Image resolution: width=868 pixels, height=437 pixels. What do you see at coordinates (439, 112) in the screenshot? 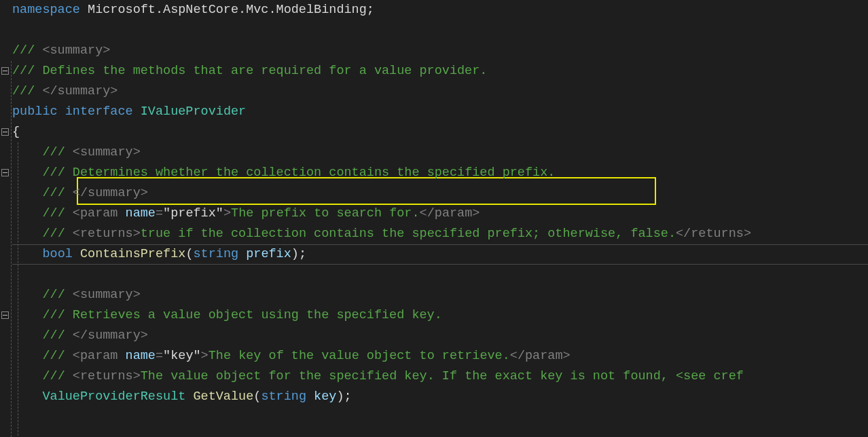
I see `code-line: public interface IValueProvider` at bounding box center [439, 112].